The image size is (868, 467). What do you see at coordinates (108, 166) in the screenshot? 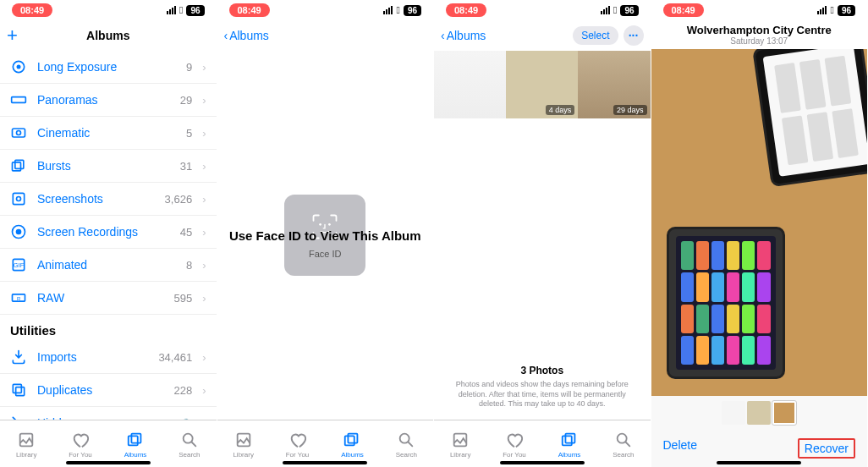
I see `album-row: Bursts 31 ›` at bounding box center [108, 166].